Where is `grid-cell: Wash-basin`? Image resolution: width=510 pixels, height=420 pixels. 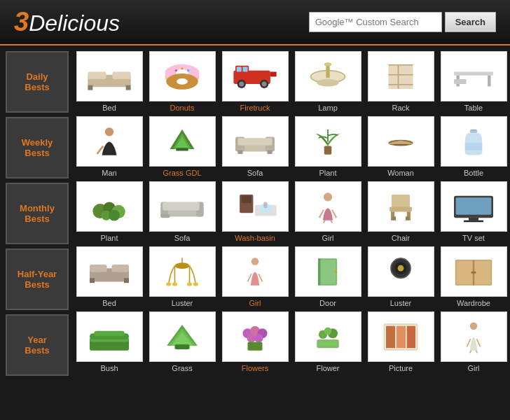
grid-cell: Wash-basin is located at coordinates (255, 211).